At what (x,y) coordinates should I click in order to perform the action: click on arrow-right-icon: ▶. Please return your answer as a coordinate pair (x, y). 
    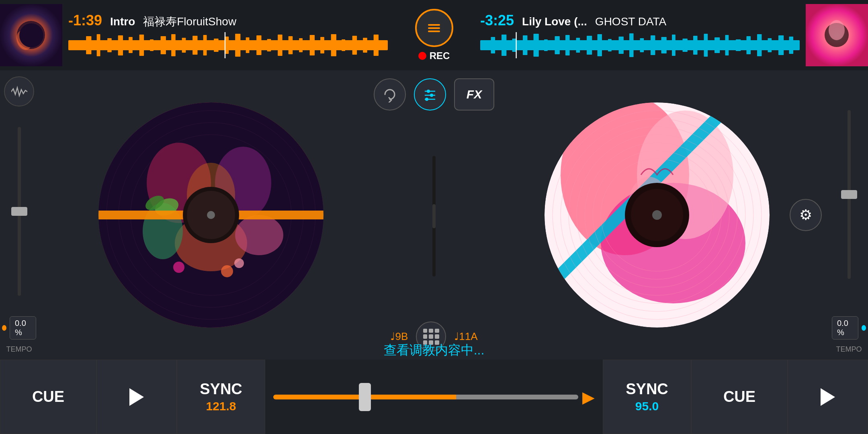
    Looking at the image, I should click on (588, 397).